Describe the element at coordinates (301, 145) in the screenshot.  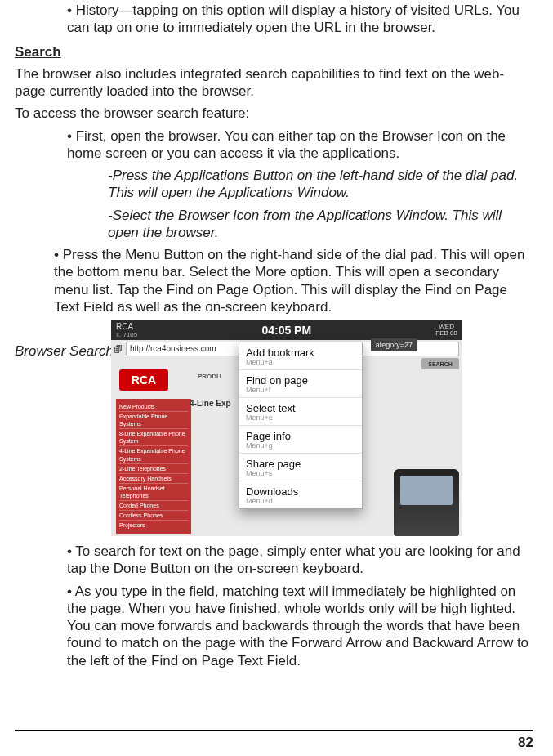
I see `first-open-bullet: • First, open the browser. You can eithe…` at that location.